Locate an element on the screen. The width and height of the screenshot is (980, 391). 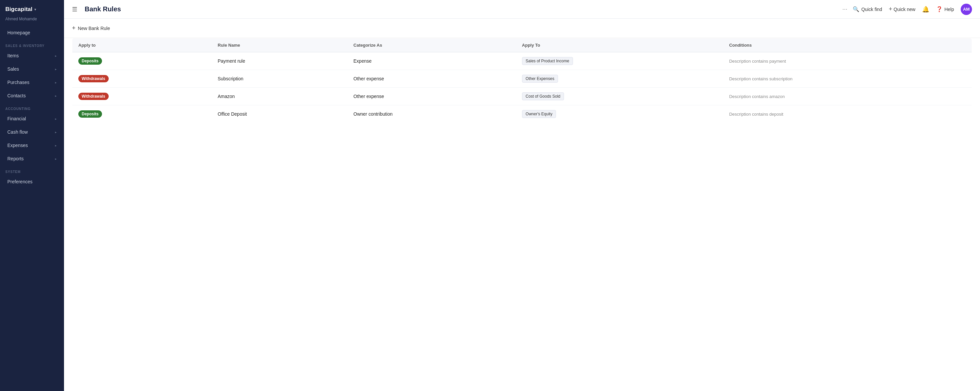
sidebar-item-label: Cash flow is located at coordinates (18, 132).